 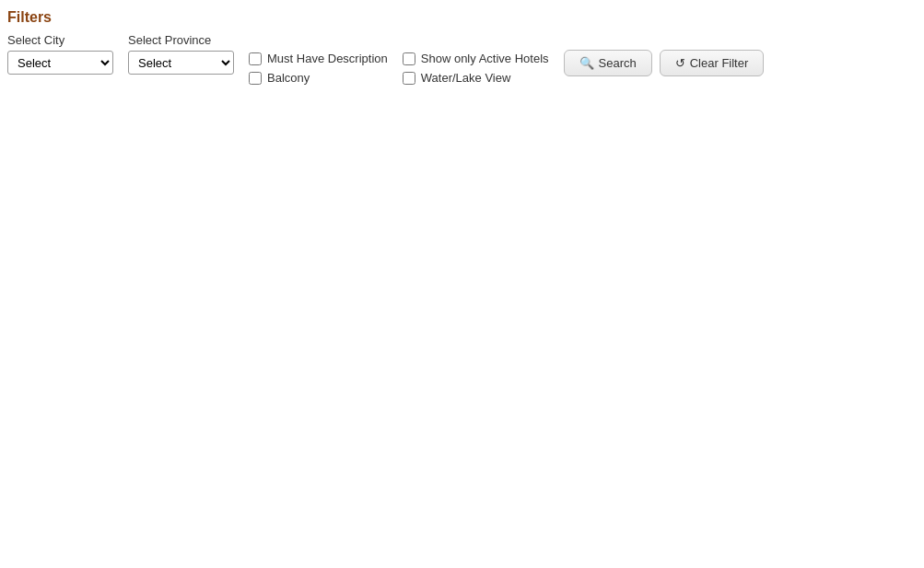 I want to click on must-have-description-checkbox, so click(x=255, y=59).